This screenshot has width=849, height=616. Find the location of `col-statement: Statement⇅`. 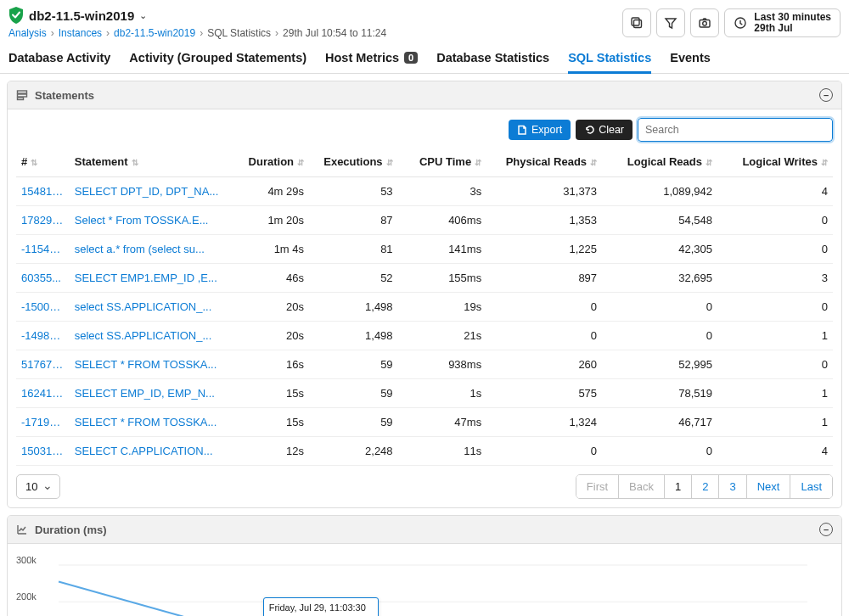

col-statement: Statement⇅ is located at coordinates (149, 163).